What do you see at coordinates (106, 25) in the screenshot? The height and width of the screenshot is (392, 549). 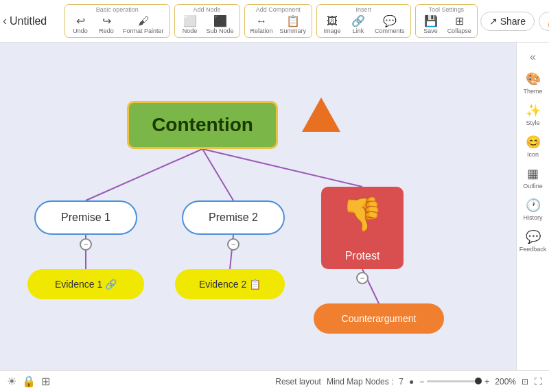 I see `redo-button: ↪ Redo` at bounding box center [106, 25].